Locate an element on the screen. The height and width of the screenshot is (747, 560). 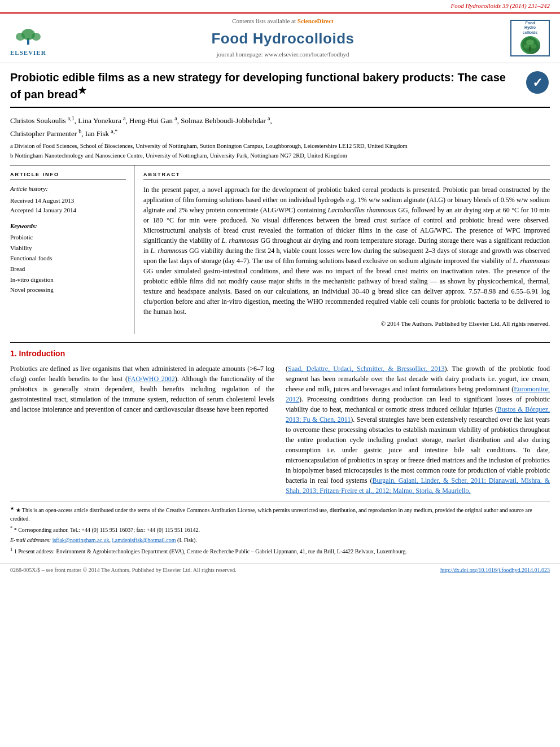
doi-link: http://dx.doi.org/10.1016/j.foodhyd.2014… is located at coordinates (495, 570).